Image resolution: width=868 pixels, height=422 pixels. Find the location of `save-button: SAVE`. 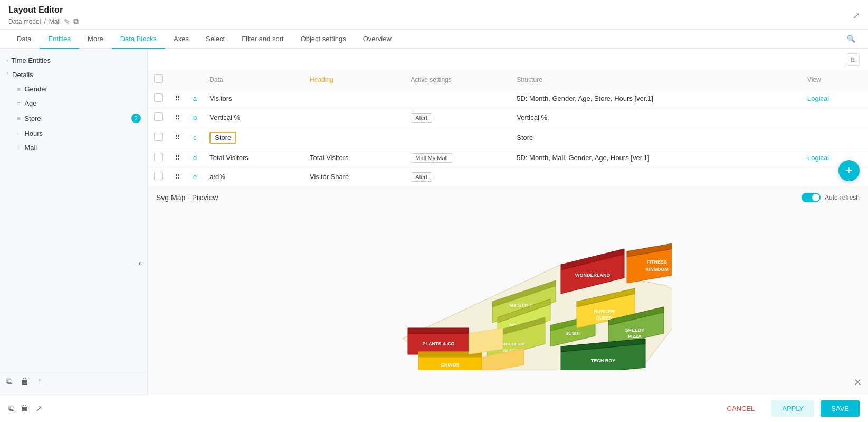

save-button: SAVE is located at coordinates (840, 409).